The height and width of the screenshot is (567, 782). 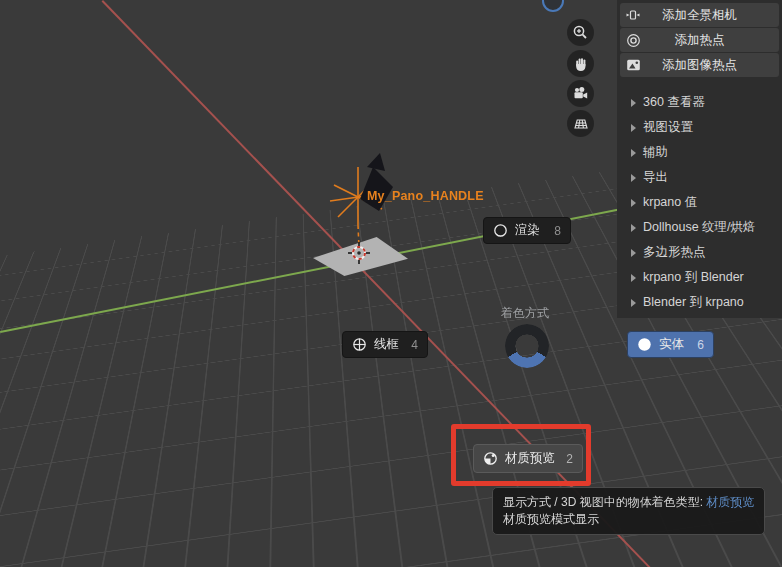 I want to click on hand-icon, so click(x=581, y=64).